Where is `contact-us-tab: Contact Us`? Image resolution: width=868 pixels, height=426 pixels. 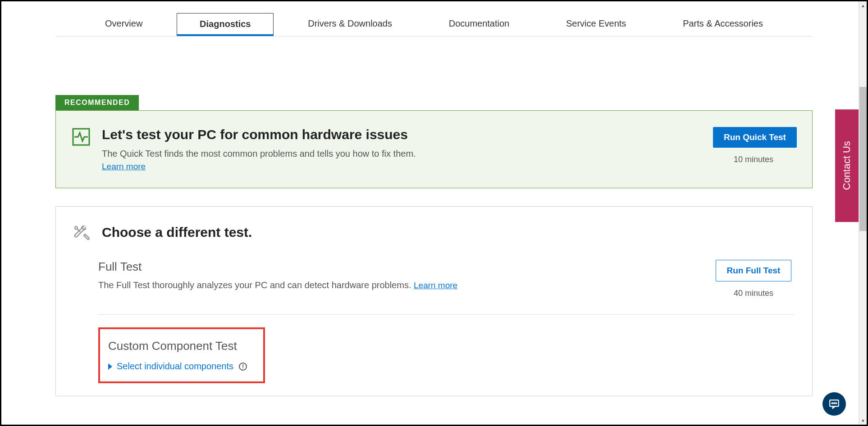
contact-us-tab: Contact Us is located at coordinates (847, 166).